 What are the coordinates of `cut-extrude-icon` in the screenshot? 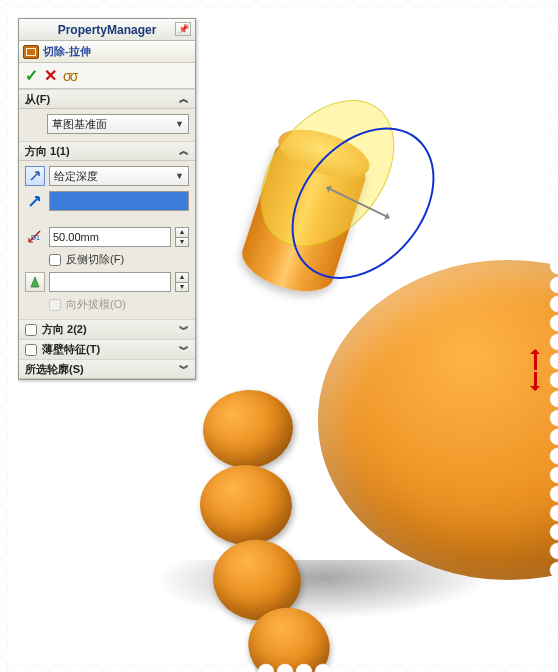 It's located at (31, 52).